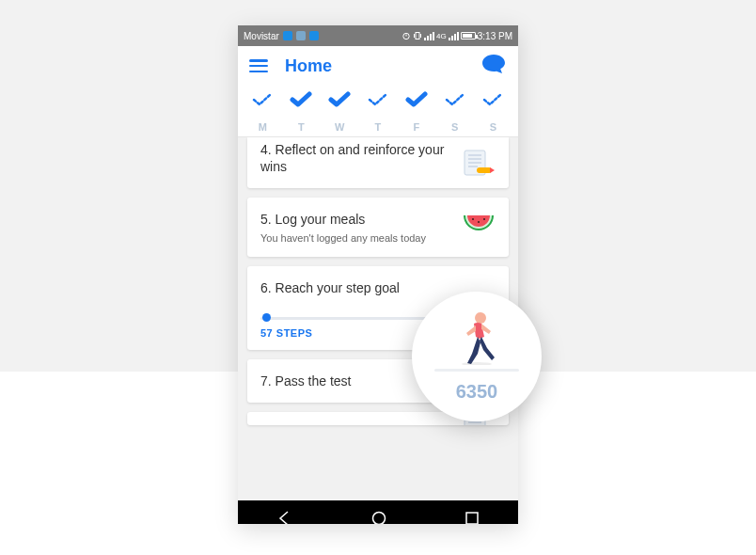  What do you see at coordinates (406, 36) in the screenshot?
I see `alarm-icon` at bounding box center [406, 36].